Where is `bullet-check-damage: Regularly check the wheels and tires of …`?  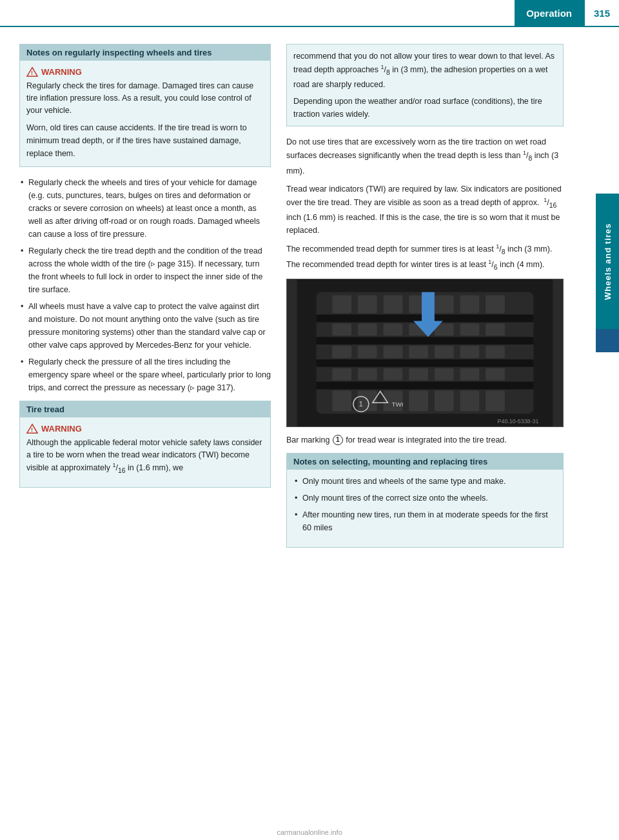
bullet-check-damage: Regularly check the wheels and tires of … is located at coordinates (145, 208).